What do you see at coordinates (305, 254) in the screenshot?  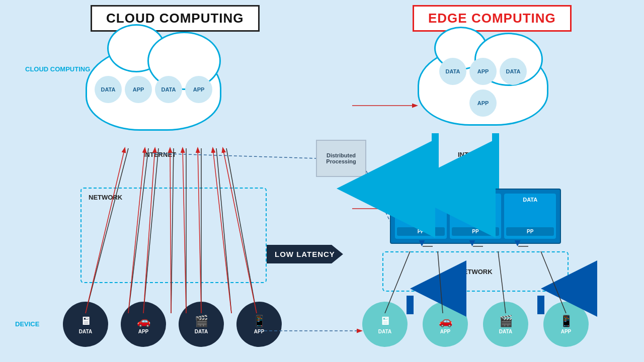 I see `latency-label: LOW LATENCY` at bounding box center [305, 254].